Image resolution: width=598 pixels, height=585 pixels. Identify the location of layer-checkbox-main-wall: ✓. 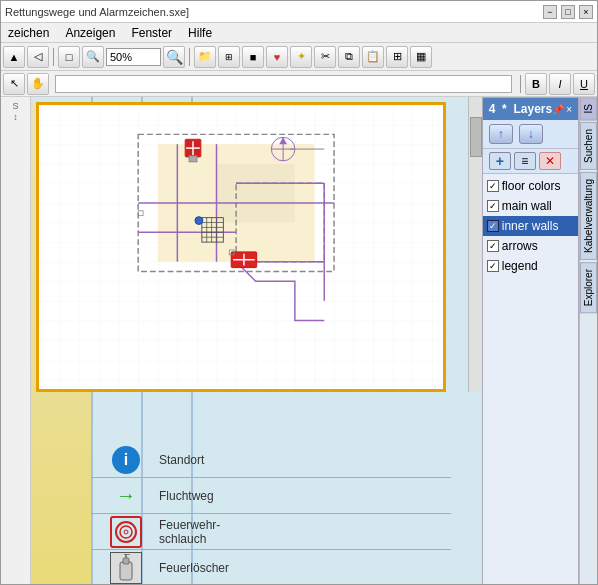
(493, 206).